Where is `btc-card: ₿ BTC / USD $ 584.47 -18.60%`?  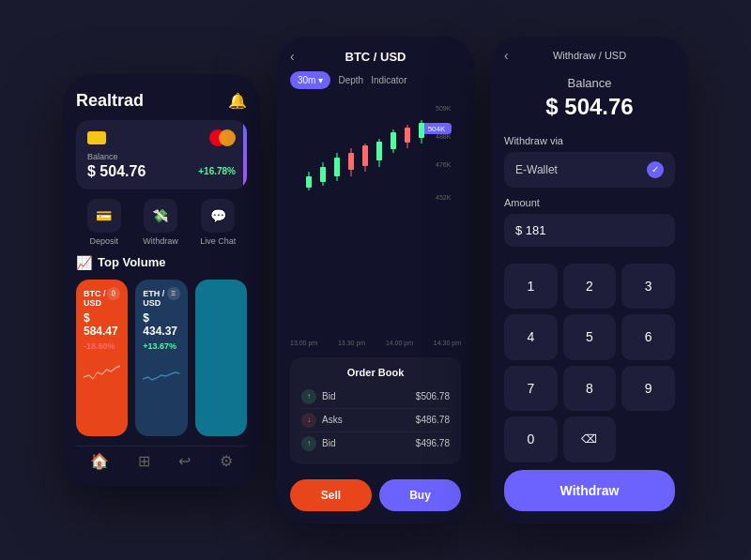
btc-card: ₿ BTC / USD $ 584.47 -18.60% is located at coordinates (101, 358).